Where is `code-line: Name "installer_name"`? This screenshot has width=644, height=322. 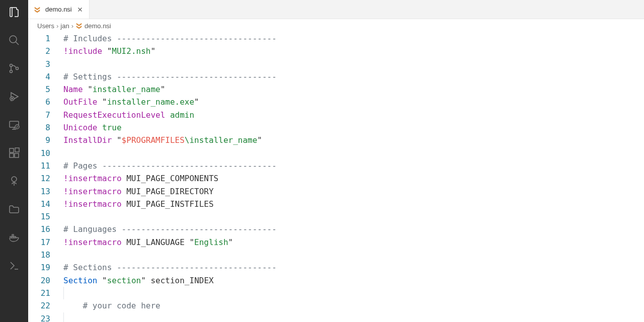
code-line: Name "installer_name" is located at coordinates (354, 90).